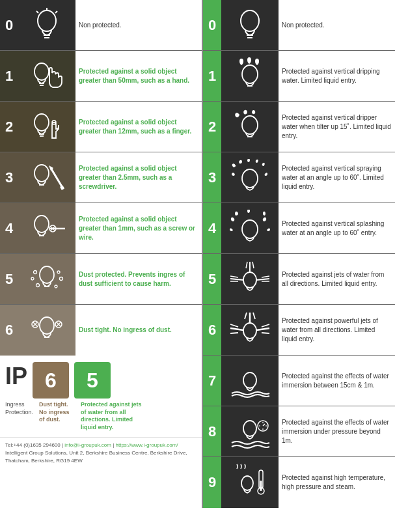  I want to click on right-num-5: 5, so click(212, 279).